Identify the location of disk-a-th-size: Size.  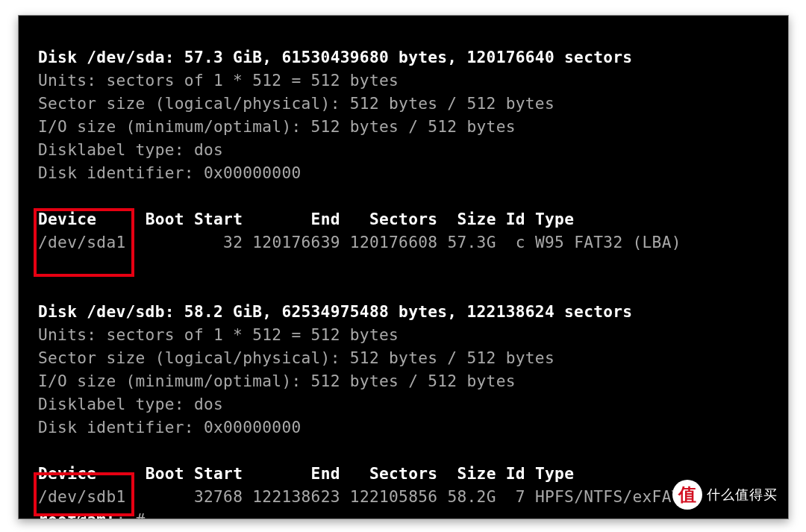
(476, 219).